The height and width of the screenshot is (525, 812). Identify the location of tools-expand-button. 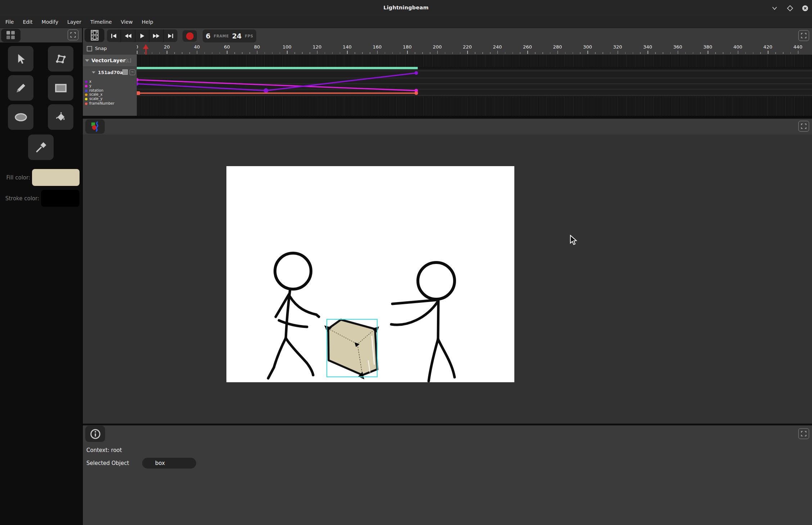
(73, 35).